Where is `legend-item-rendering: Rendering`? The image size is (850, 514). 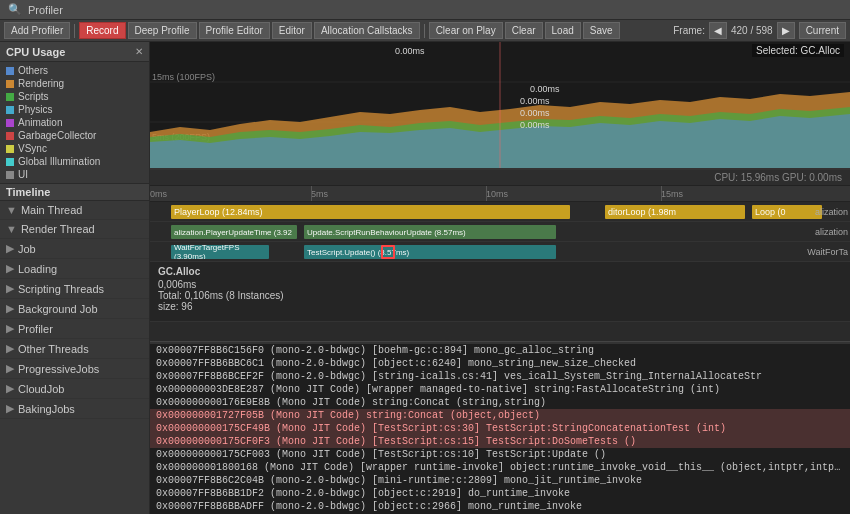
legend-item-rendering: Rendering is located at coordinates (74, 84).